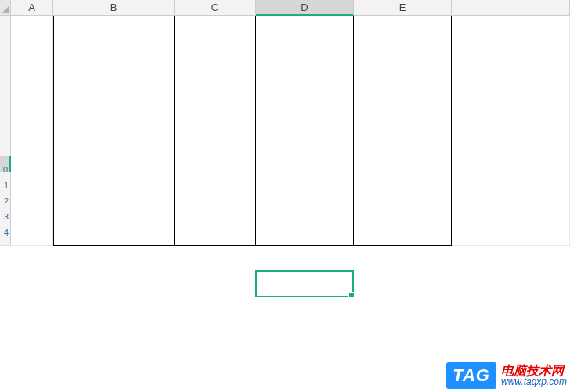  I want to click on active-cell-outline, so click(305, 283).